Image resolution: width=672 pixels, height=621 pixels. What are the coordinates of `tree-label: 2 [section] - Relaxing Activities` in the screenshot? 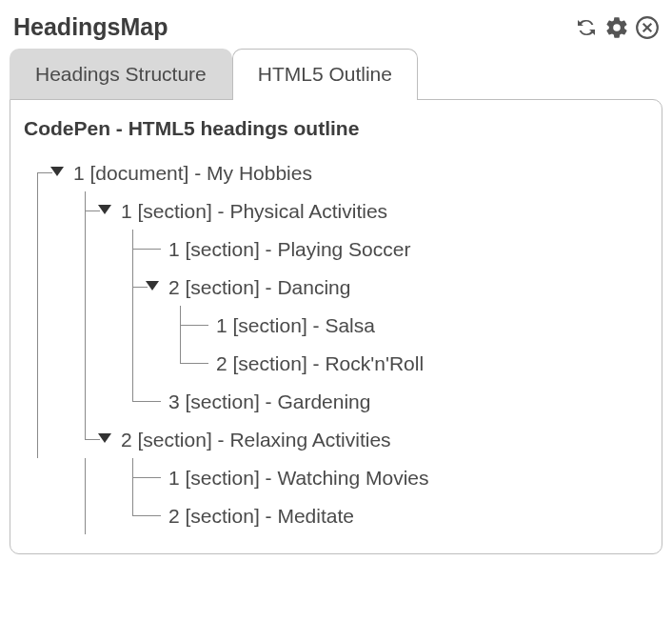 It's located at (255, 440).